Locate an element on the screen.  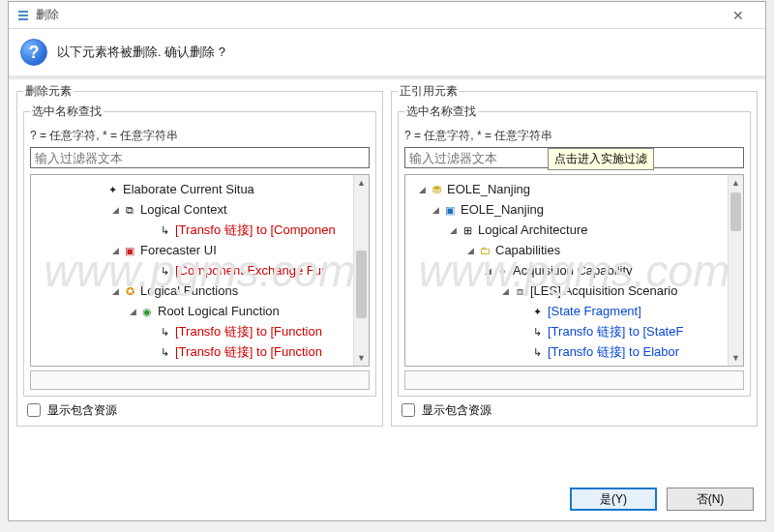
capability-icon: ○ is located at coordinates (502, 271).